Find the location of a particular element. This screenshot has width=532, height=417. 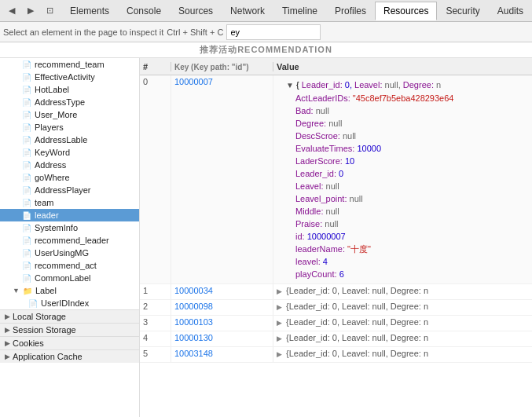

sidebar-section-cookies: ▶ Cookies is located at coordinates (69, 342).